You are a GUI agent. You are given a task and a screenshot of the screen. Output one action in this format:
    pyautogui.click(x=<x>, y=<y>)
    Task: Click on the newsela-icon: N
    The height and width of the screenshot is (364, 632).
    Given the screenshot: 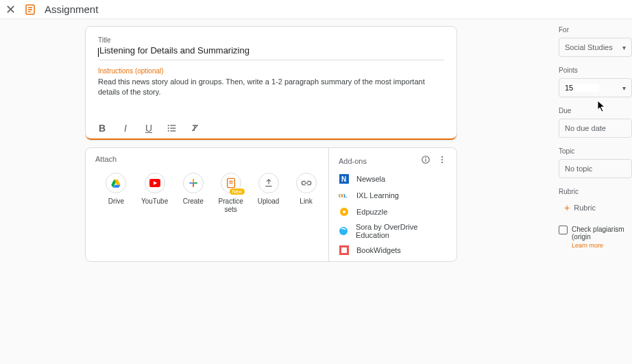 What is the action you would take?
    pyautogui.click(x=344, y=179)
    